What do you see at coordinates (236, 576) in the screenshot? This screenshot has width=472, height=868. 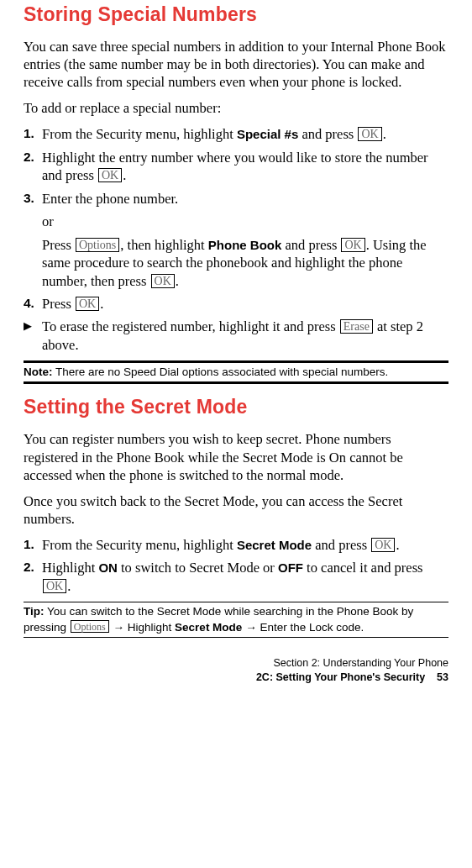 I see `step-2: 2. Highlight ON to switch to Secret Mode…` at bounding box center [236, 576].